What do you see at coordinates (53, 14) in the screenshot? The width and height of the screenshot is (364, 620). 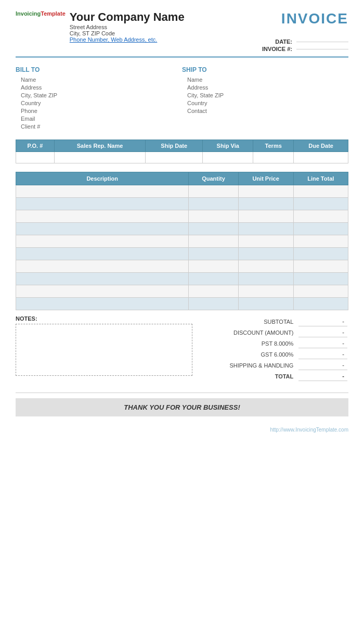 I see `logo-template: Template` at bounding box center [53, 14].